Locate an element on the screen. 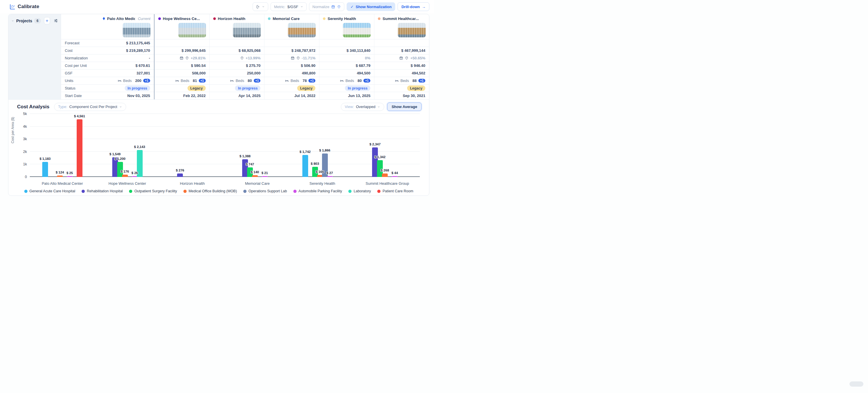  project-name: Palo Alto Medical ... is located at coordinates (121, 19).